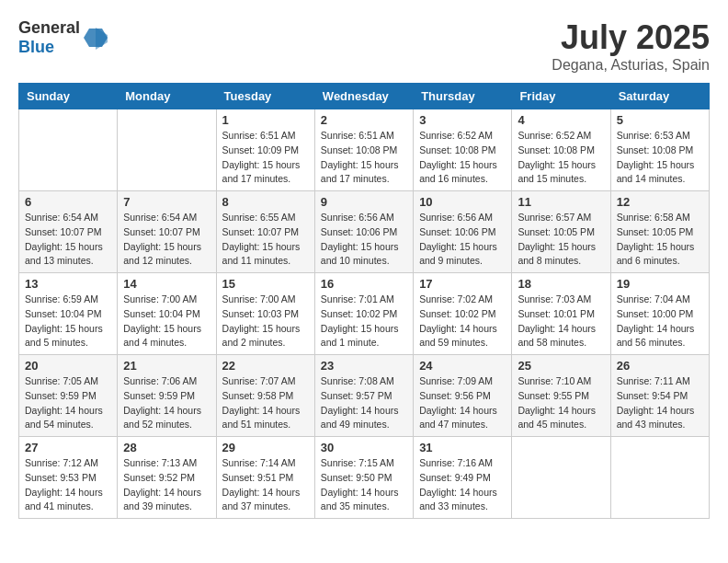  What do you see at coordinates (660, 366) in the screenshot?
I see `day-number: 26` at bounding box center [660, 366].